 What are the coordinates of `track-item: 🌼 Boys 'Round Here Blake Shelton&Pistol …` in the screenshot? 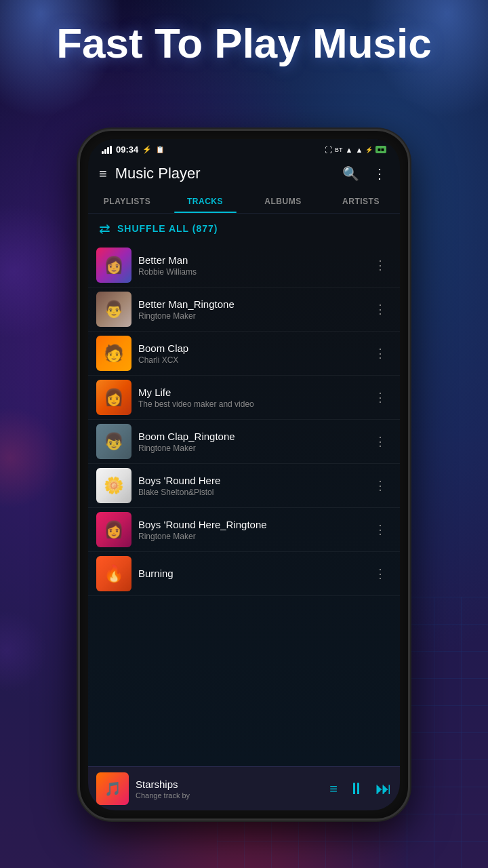 It's located at (244, 486).